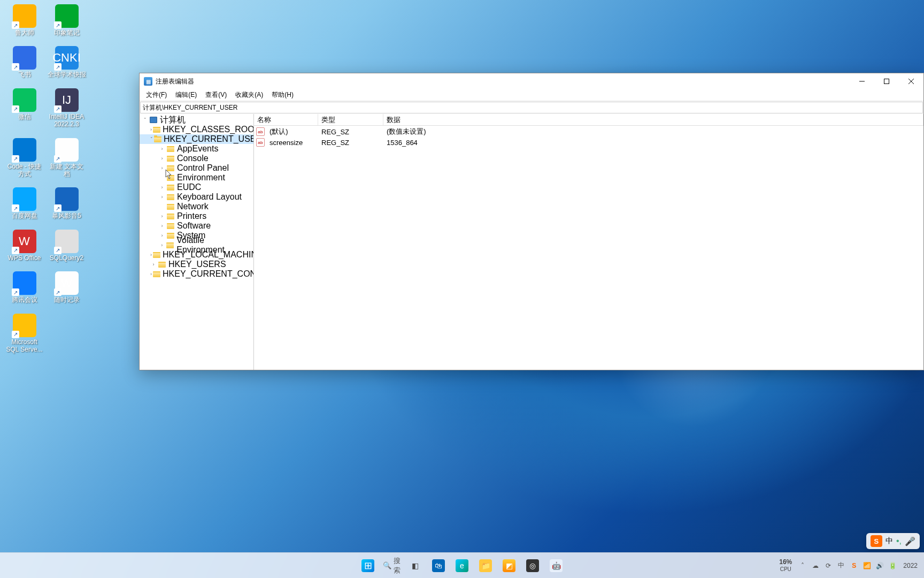 This screenshot has height=578, width=924. I want to click on desktop-icon: ↗微信, so click(25, 108).